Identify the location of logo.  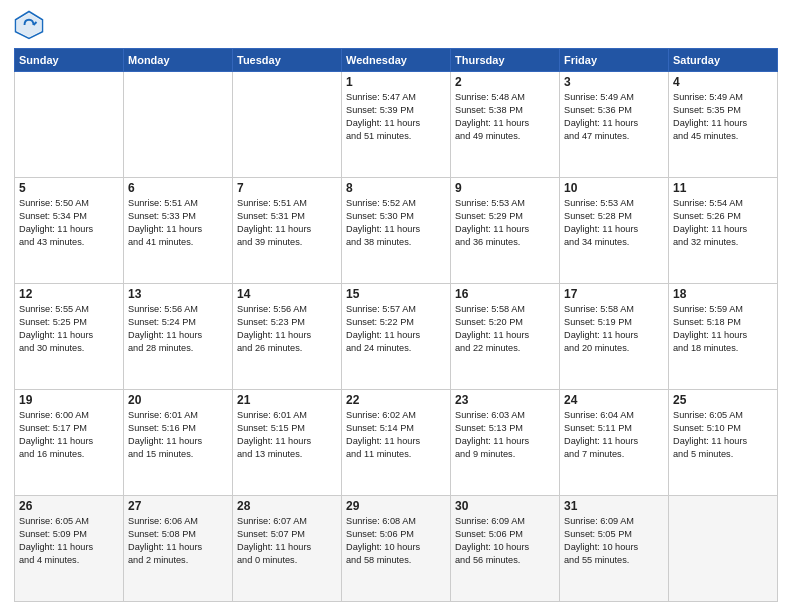
(31, 25).